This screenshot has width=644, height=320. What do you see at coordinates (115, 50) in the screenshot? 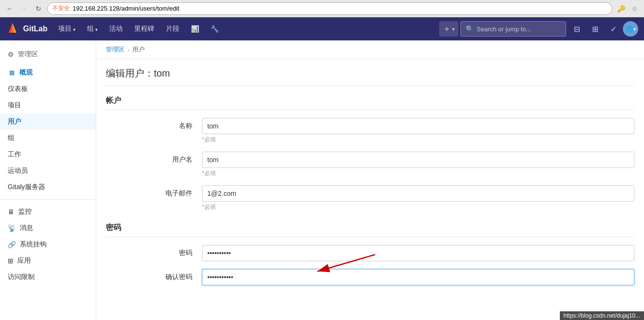
I see `breadcrumb-parent: 管理区` at bounding box center [115, 50].